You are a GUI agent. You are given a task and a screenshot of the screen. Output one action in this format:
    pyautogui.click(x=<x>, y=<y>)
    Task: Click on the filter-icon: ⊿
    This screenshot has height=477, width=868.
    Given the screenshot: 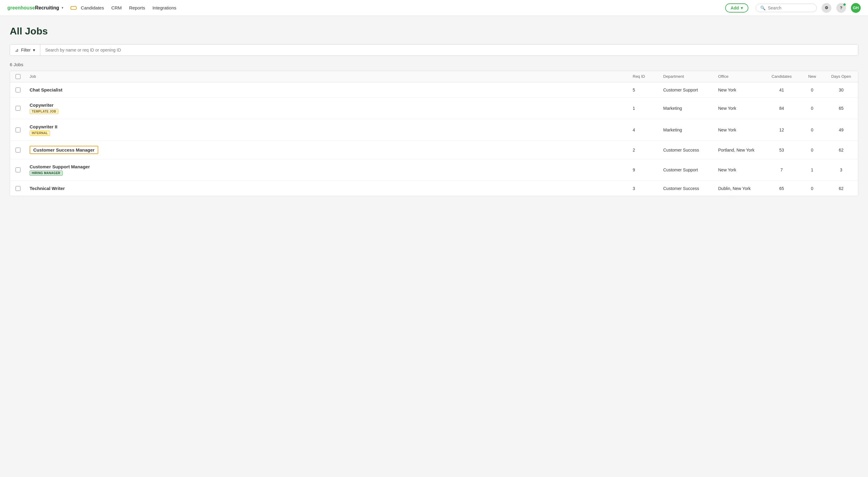 What is the action you would take?
    pyautogui.click(x=17, y=50)
    